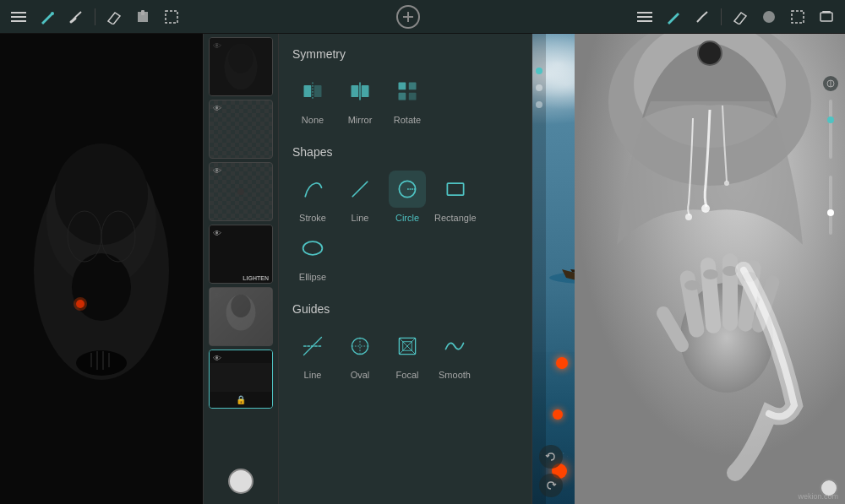 The width and height of the screenshot is (845, 504). Describe the element at coordinates (407, 354) in the screenshot. I see `guide-focal: Focal` at that location.